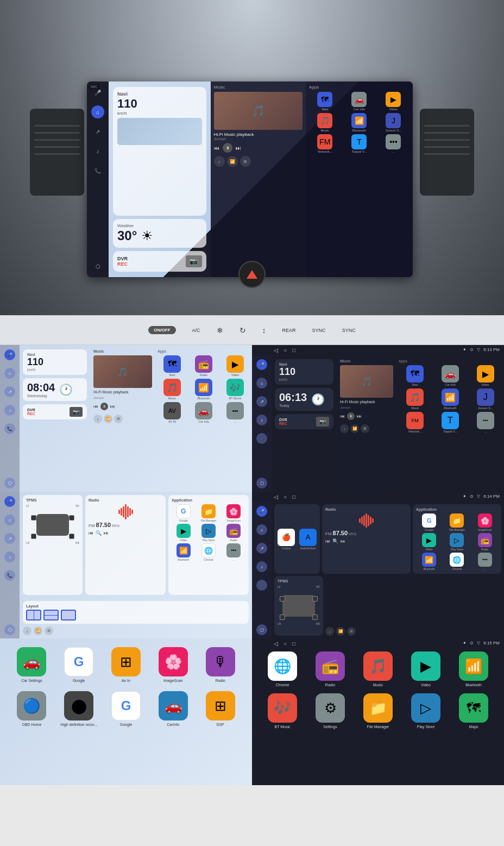 The image size is (504, 846). I want to click on hu-prev-btn: ⏮, so click(217, 148).